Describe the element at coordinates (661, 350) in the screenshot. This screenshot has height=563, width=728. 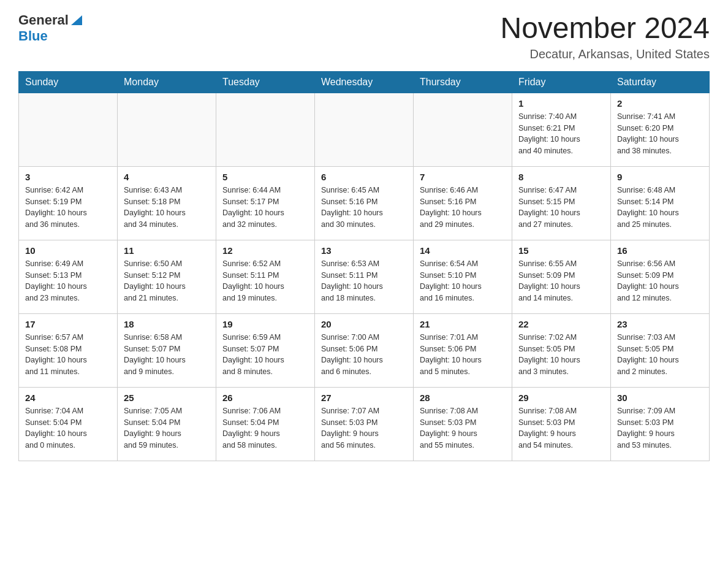
I see `calendar-cell: 23Sunrise: 7:03 AMSunset: 5:05 PMDayligh…` at that location.